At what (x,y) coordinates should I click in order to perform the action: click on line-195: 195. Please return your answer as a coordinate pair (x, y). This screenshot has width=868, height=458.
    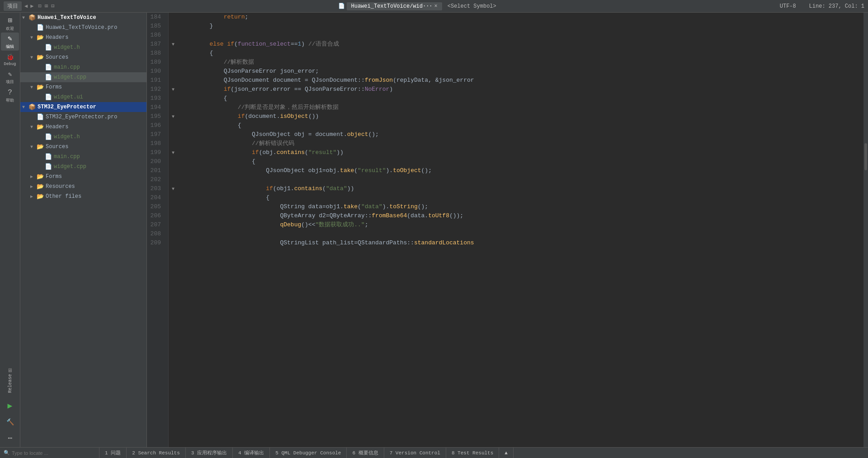
    Looking at the image, I should click on (156, 117).